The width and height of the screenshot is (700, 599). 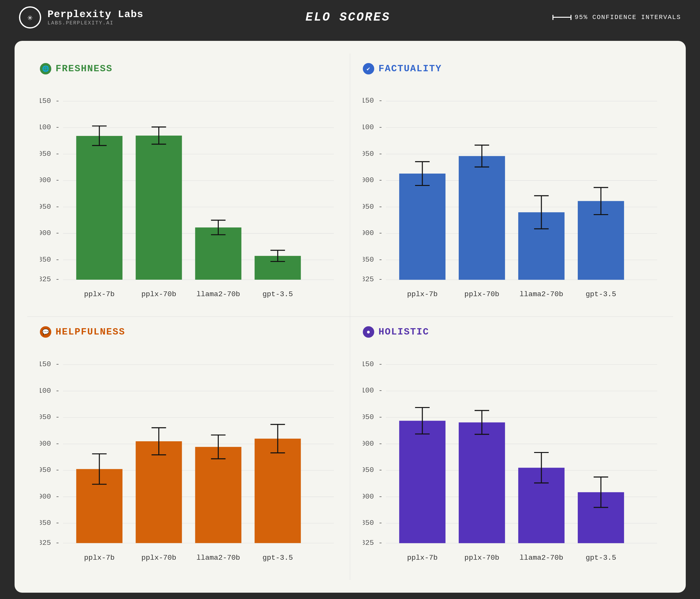 What do you see at coordinates (159, 492) in the screenshot?
I see `helpfulness-bar-pplx70b` at bounding box center [159, 492].